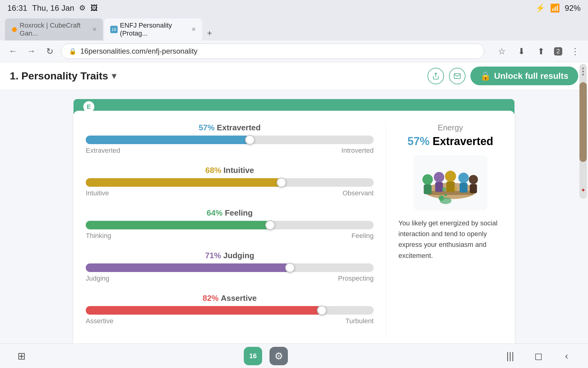 The width and height of the screenshot is (588, 368). What do you see at coordinates (153, 29) in the screenshot?
I see `tab-enfj: 16 ENFJ Personality (Protag... ✕` at bounding box center [153, 29].